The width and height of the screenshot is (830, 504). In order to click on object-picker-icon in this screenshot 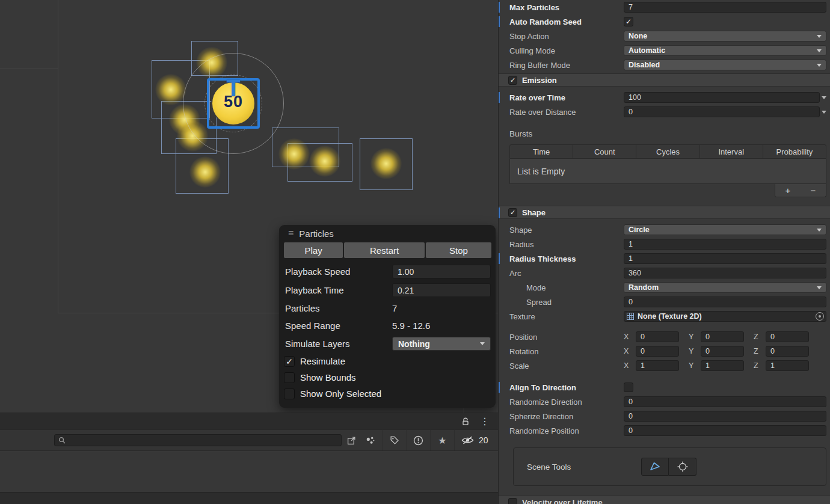, I will do `click(820, 316)`.